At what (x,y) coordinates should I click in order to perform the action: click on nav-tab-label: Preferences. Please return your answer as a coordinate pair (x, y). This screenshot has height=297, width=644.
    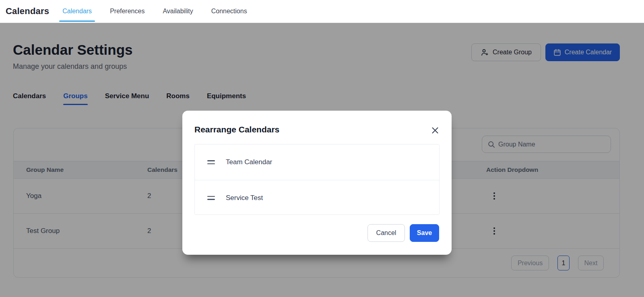
    Looking at the image, I should click on (127, 11).